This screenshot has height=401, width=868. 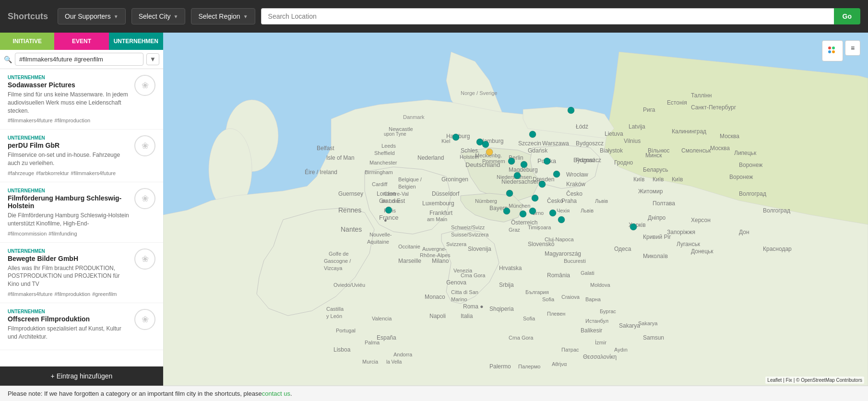 I want to click on svg-text: Birmingham, so click(x=379, y=172).